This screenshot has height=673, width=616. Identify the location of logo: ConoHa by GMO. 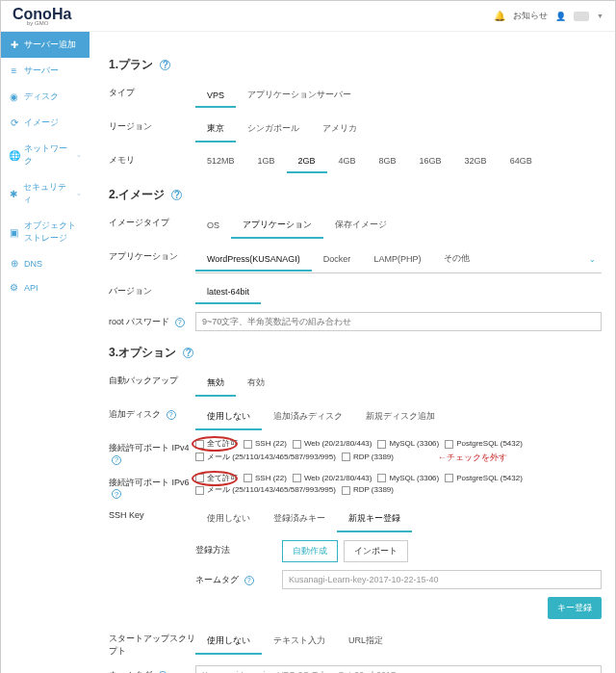
(42, 15).